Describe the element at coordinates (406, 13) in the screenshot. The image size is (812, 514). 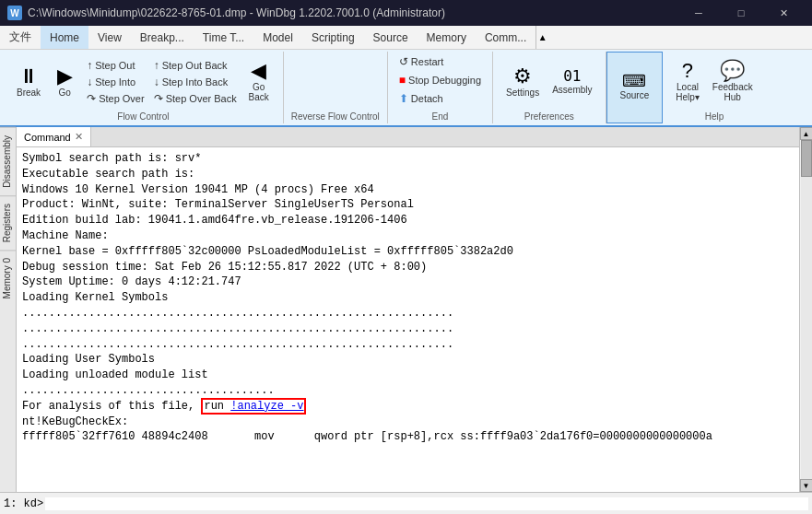
I see `title-bar: W C:\Windows\Minidump\022622-8765-01.dmp…` at that location.